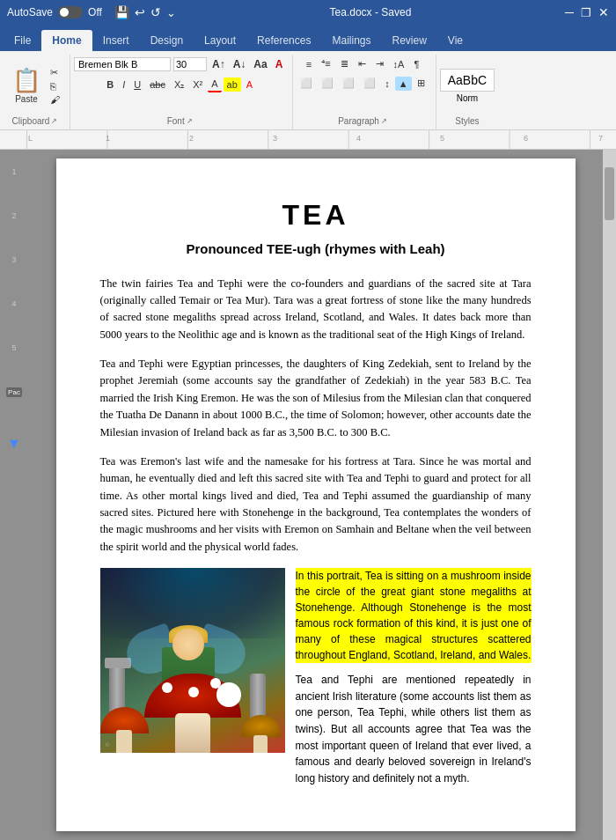  Describe the element at coordinates (14, 304) in the screenshot. I see `margin-mark-4: 4` at that location.